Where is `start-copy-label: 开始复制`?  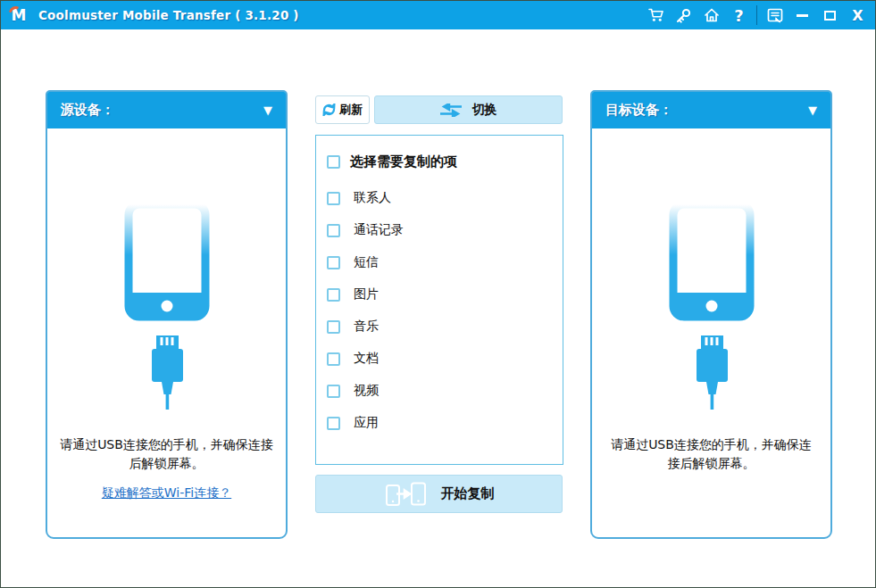 start-copy-label: 开始复制 is located at coordinates (468, 494).